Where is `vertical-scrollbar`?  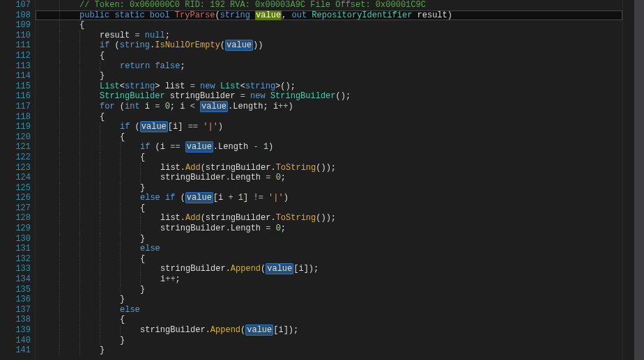
vertical-scrollbar is located at coordinates (639, 180).